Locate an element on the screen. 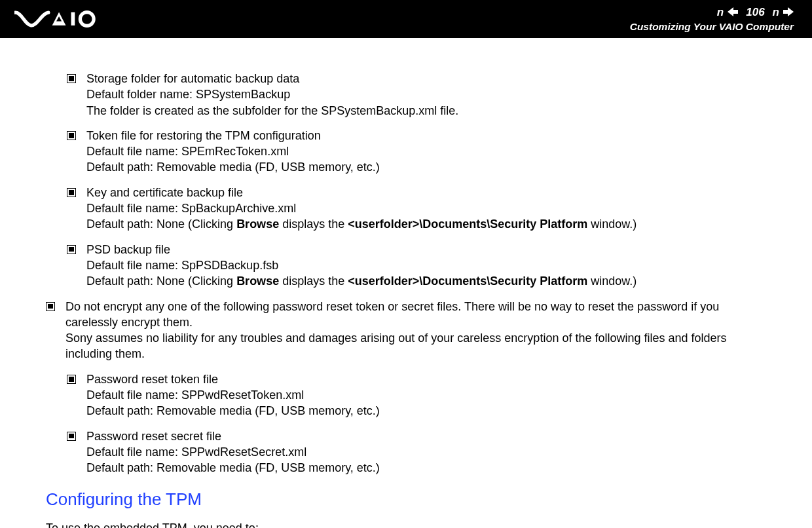 The image size is (812, 528). page-header: n 106 n Customizing Your VAIO Computer is located at coordinates (406, 19).